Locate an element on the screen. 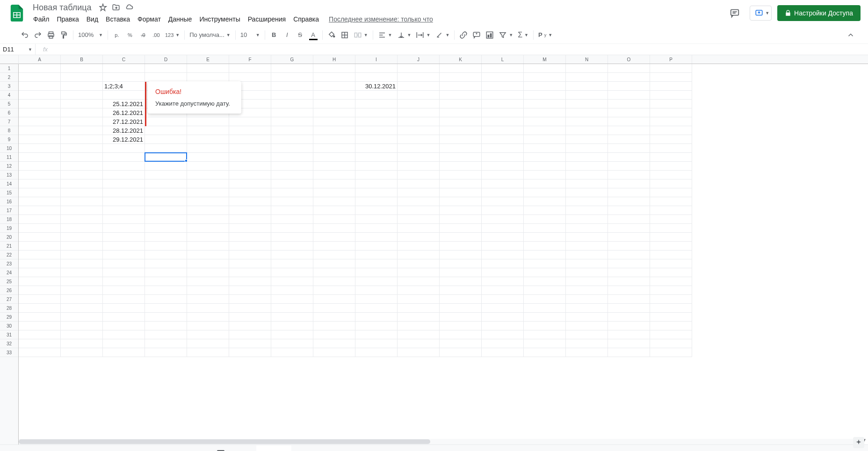 The height and width of the screenshot is (451, 868). cell-M22 is located at coordinates (545, 255).